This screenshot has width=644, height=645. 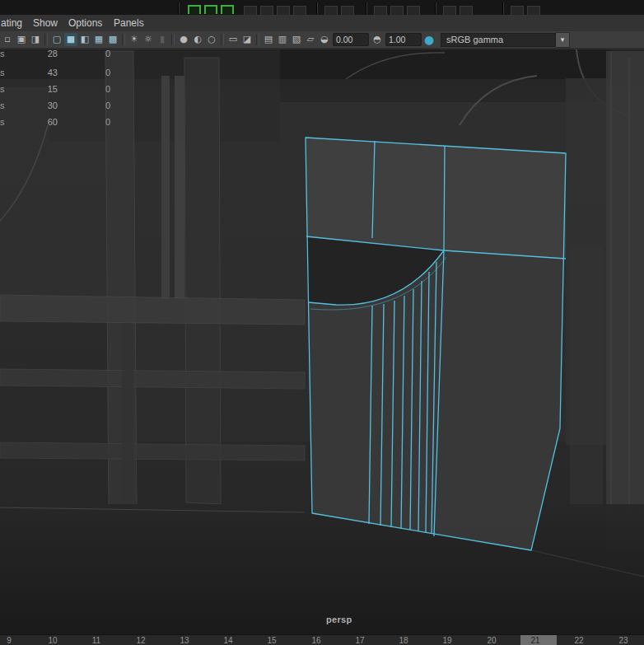 I want to click on isolate-select-icon: ▭, so click(x=233, y=40).